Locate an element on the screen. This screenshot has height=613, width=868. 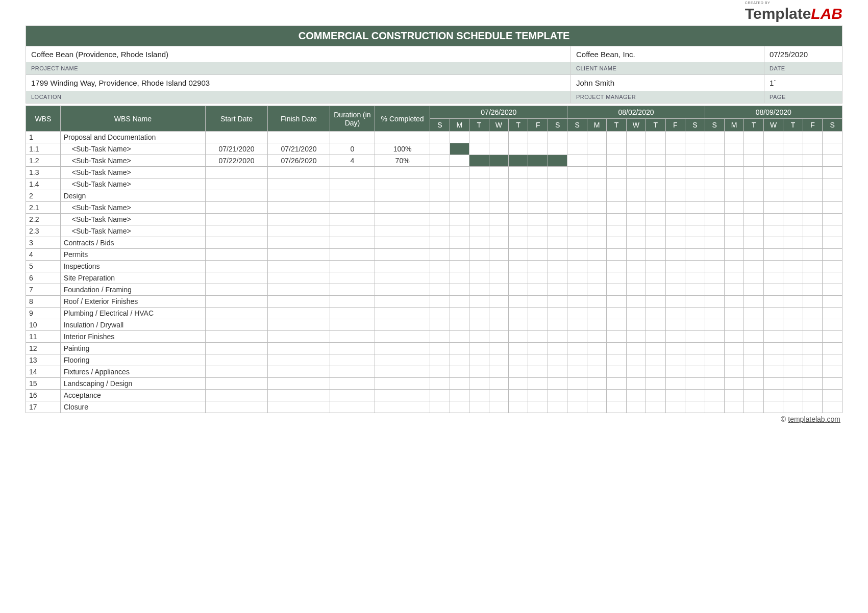
cell-wbs: 16 is located at coordinates (43, 396).